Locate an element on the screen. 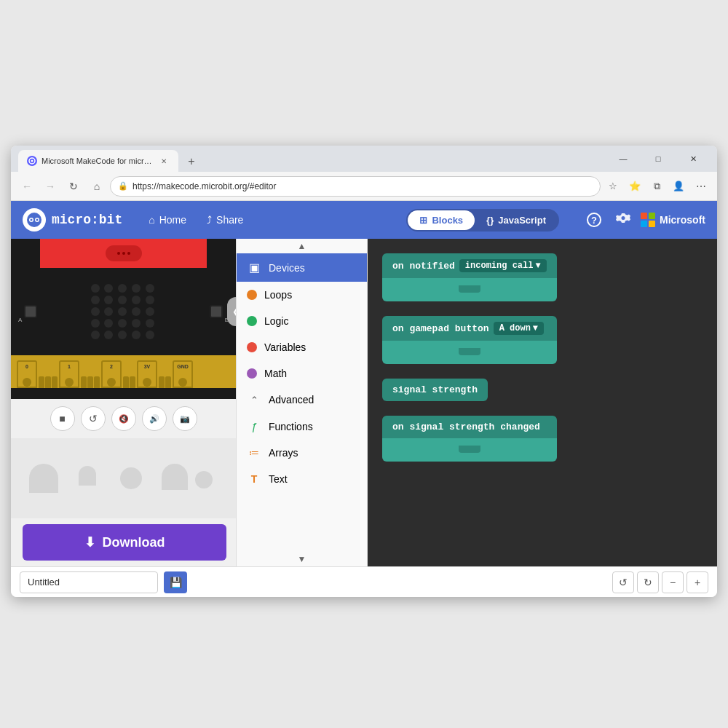 The height and width of the screenshot is (728, 728). download-button: ⬇ Download is located at coordinates (124, 542).